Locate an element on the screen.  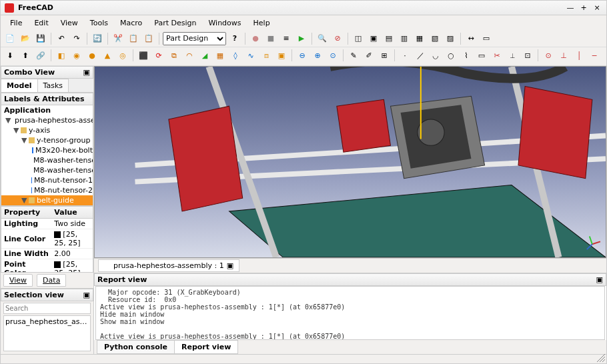
cut-button: ✂️ is located at coordinates (118, 39).